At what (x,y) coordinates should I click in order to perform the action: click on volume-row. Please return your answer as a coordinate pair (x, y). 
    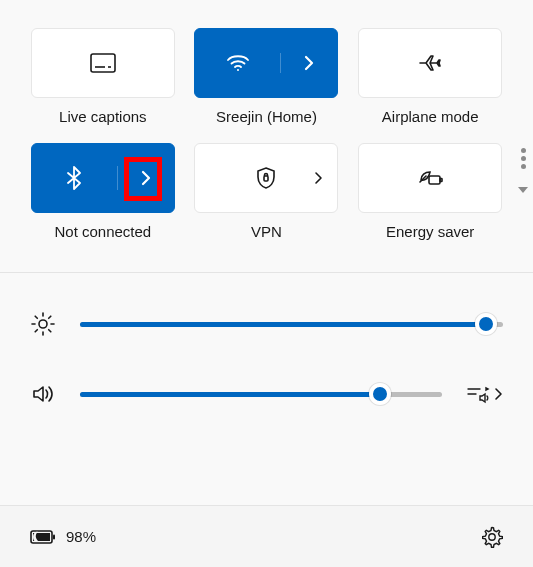
    Looking at the image, I should click on (266, 394).